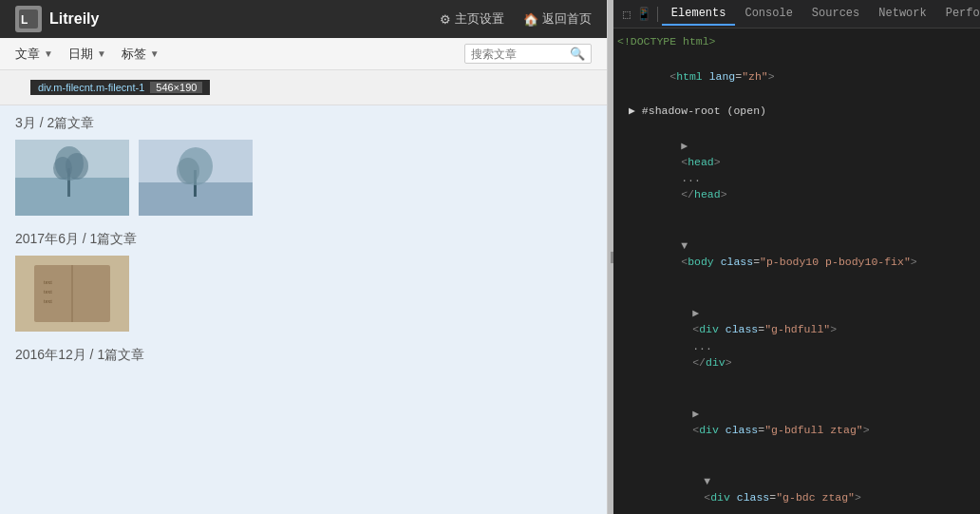  What do you see at coordinates (797, 255) in the screenshot?
I see `dom-line-body: ▼ <body class="p-body10 p-body10-fix">` at bounding box center [797, 255].